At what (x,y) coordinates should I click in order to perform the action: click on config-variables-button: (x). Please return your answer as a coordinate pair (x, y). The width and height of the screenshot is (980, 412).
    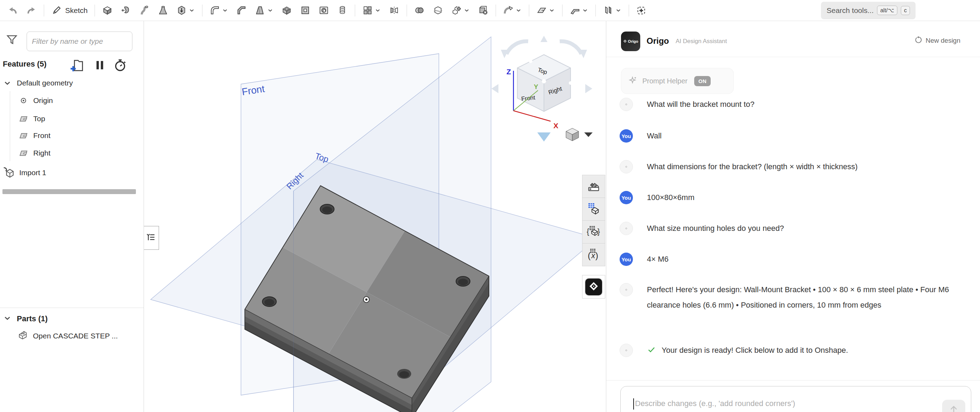
    Looking at the image, I should click on (593, 255).